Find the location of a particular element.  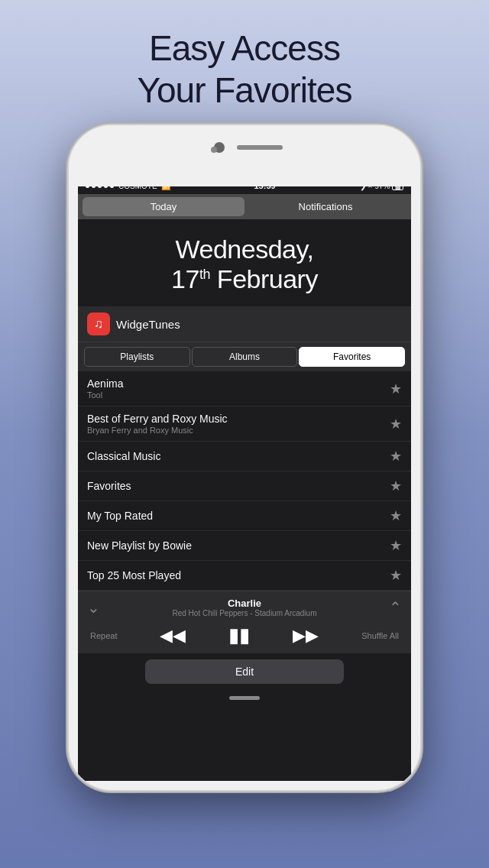

playlist-name: Top 25 Most Played is located at coordinates (235, 575).